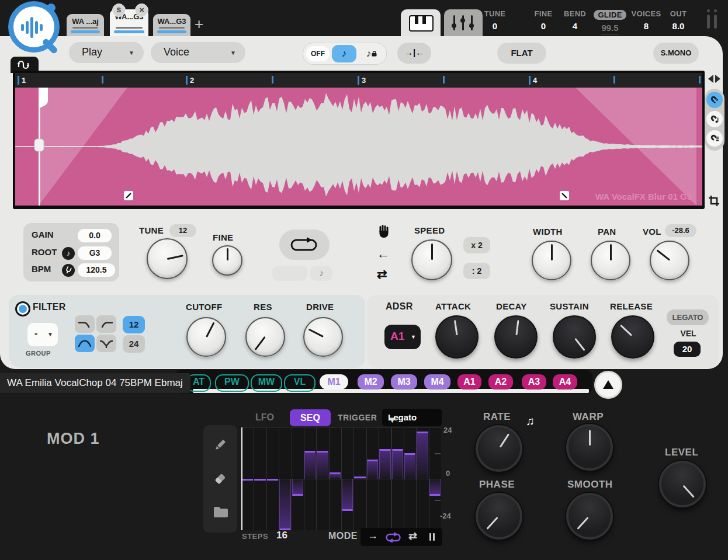 This screenshot has height=560, width=728. I want to click on pingpong-arrows-icon: ⇄, so click(382, 274).